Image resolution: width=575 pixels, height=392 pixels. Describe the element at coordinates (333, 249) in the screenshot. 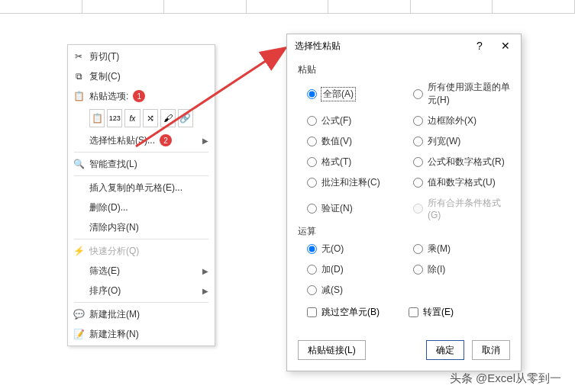

I see `radio-op-none-label: 无(O)` at that location.